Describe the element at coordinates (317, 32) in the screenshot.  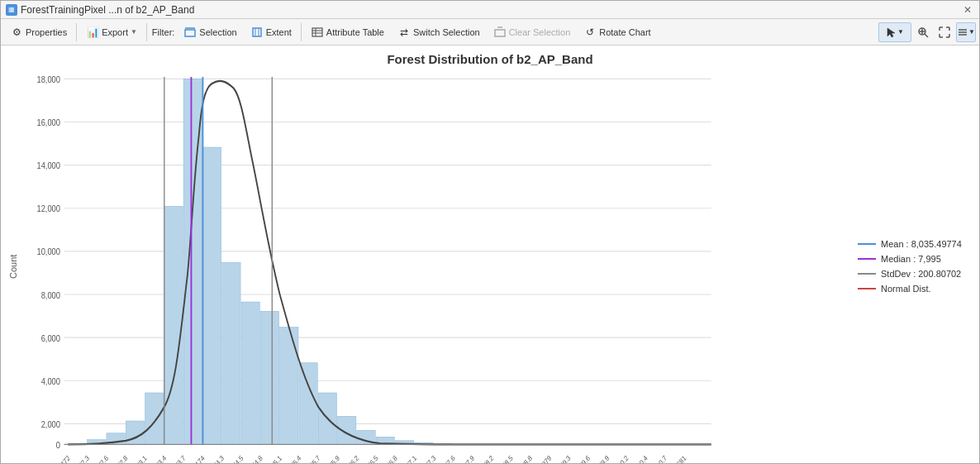
I see `attribute-table-icon` at that location.